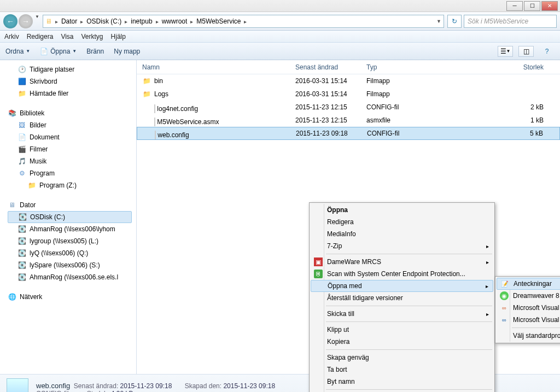 The image size is (560, 392). I want to click on sidebar-item-programz: 📁Program (Z:), so click(70, 185).